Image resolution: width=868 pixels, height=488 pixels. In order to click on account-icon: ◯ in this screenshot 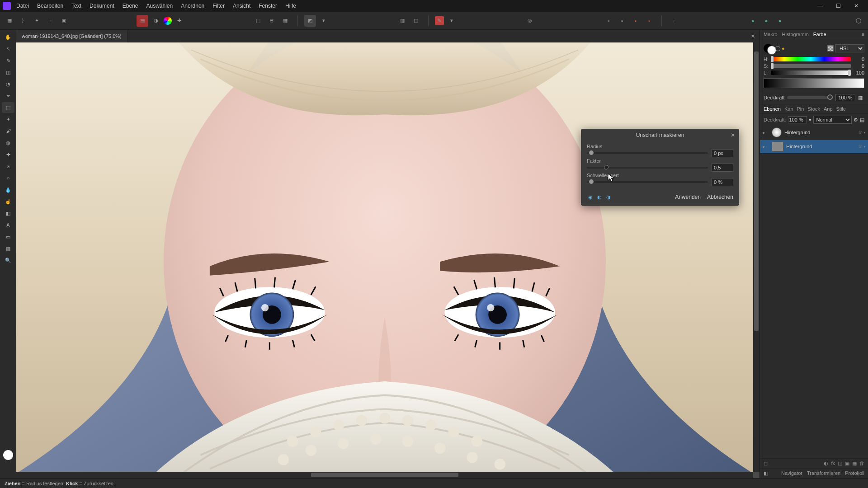, I will do `click(859, 21)`.